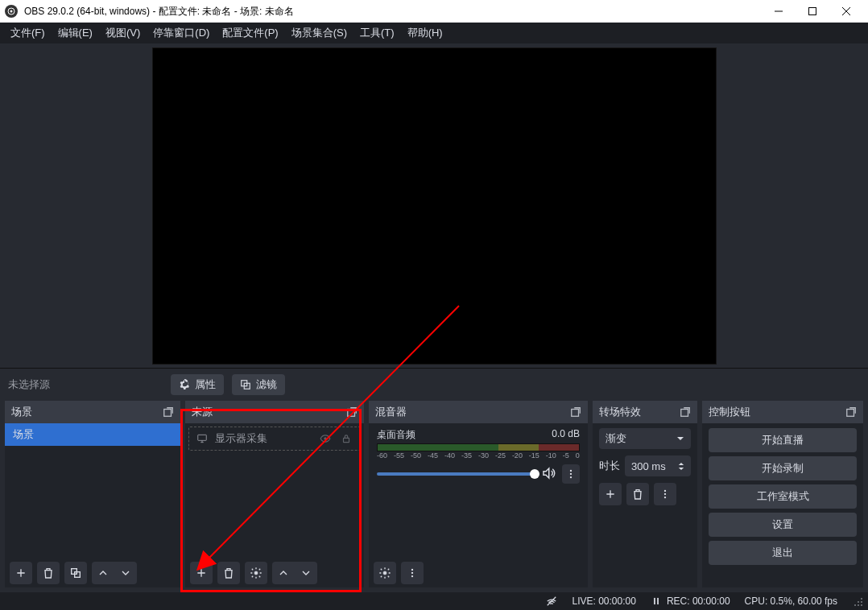 This screenshot has height=610, width=868. I want to click on window-maximize-button, so click(812, 11).